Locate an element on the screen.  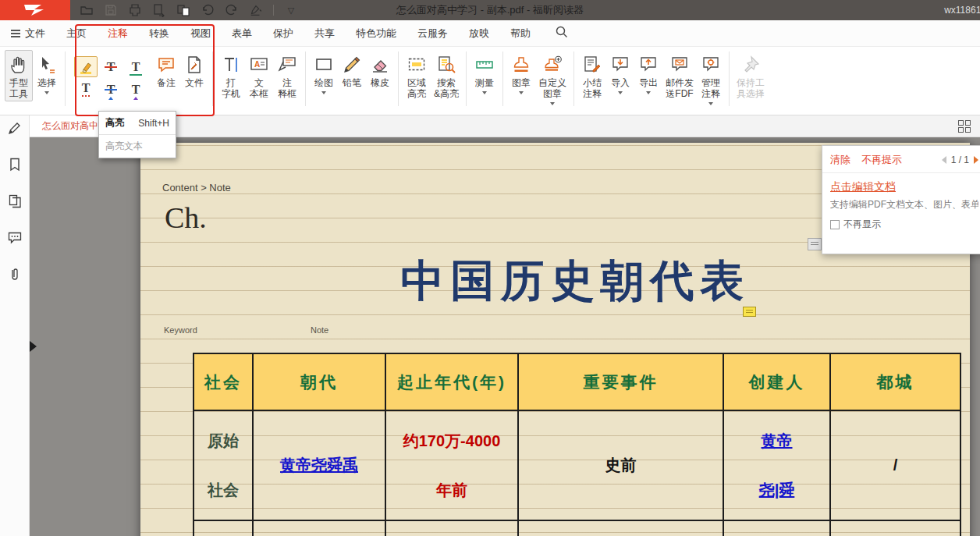
edit-document-link: 点击编辑文档 is located at coordinates (904, 187).